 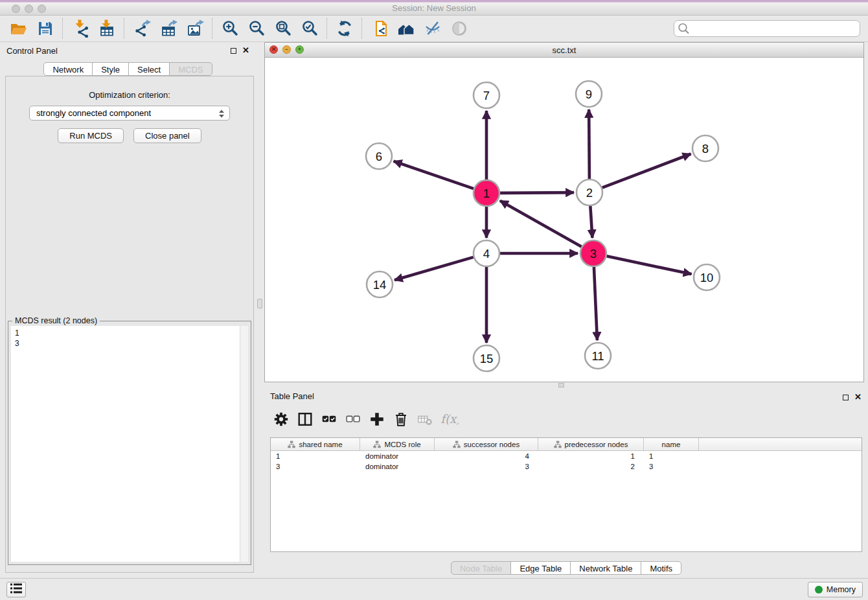 I want to click on result-item: 3, so click(x=130, y=343).